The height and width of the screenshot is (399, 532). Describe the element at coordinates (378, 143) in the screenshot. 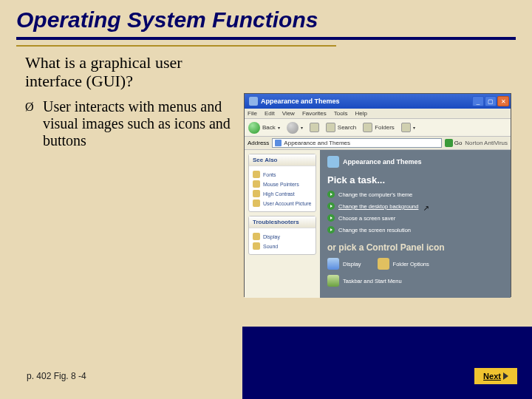

I see `address-bar: Address Appearance and Themes Go Norton …` at that location.